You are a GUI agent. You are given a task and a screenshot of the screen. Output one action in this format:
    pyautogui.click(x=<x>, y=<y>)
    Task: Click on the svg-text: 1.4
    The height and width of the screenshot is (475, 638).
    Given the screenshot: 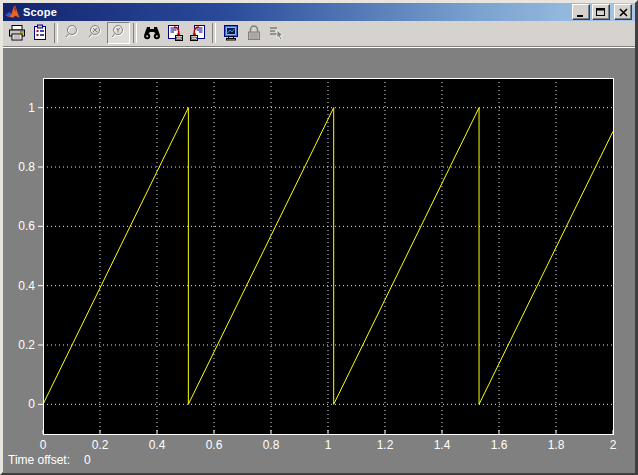 What is the action you would take?
    pyautogui.click(x=442, y=445)
    